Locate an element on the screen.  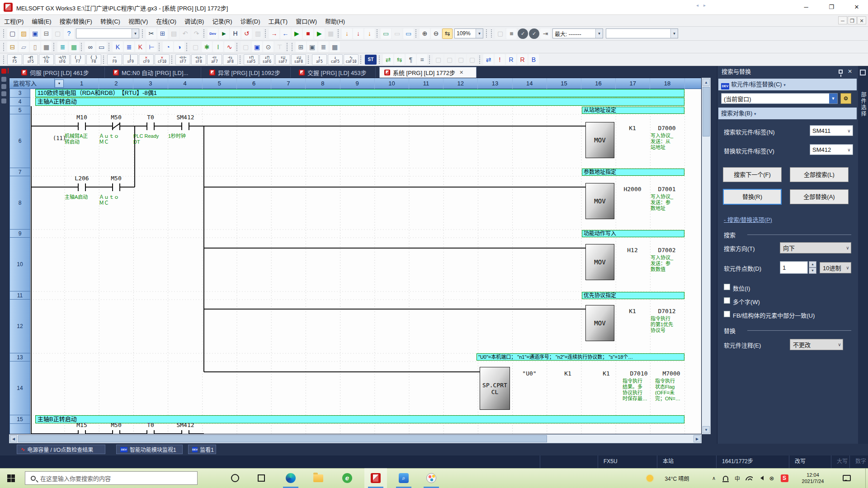
explorer-taskbar-button is located at coordinates (318, 478).